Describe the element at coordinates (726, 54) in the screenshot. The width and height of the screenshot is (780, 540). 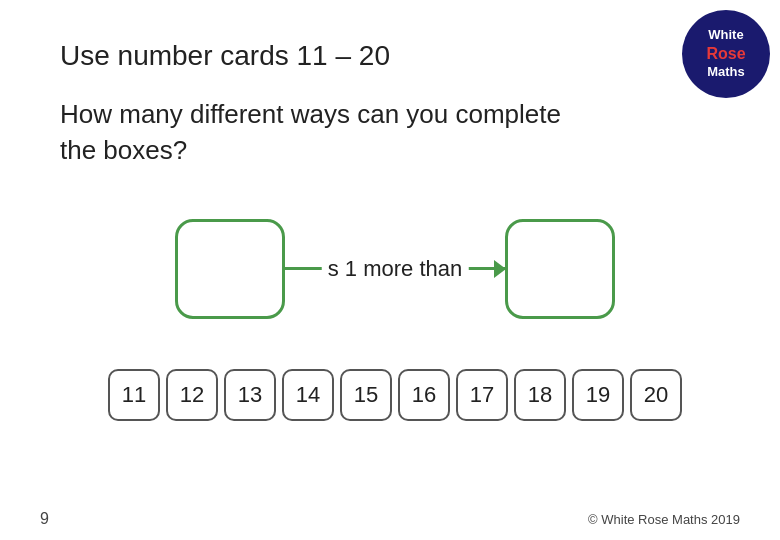
I see `white-rose-maths-logo: White Rose Maths` at that location.